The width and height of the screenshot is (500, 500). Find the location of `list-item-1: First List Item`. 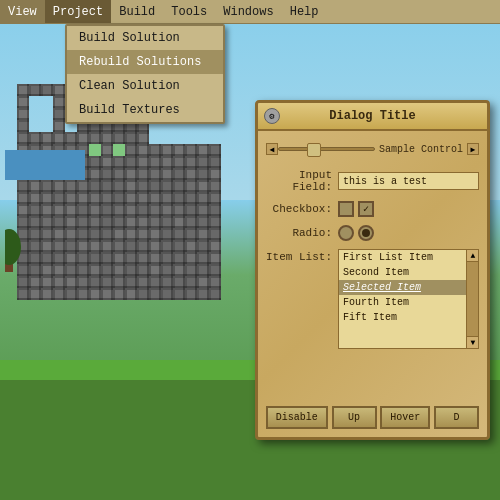

list-item-1: First List Item is located at coordinates (408, 258).